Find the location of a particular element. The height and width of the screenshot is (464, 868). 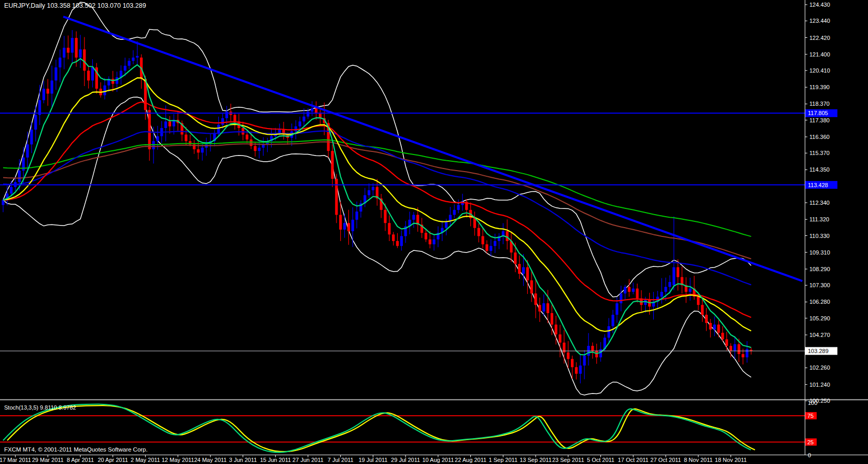

price-tick-label: 121.400 is located at coordinates (820, 54).